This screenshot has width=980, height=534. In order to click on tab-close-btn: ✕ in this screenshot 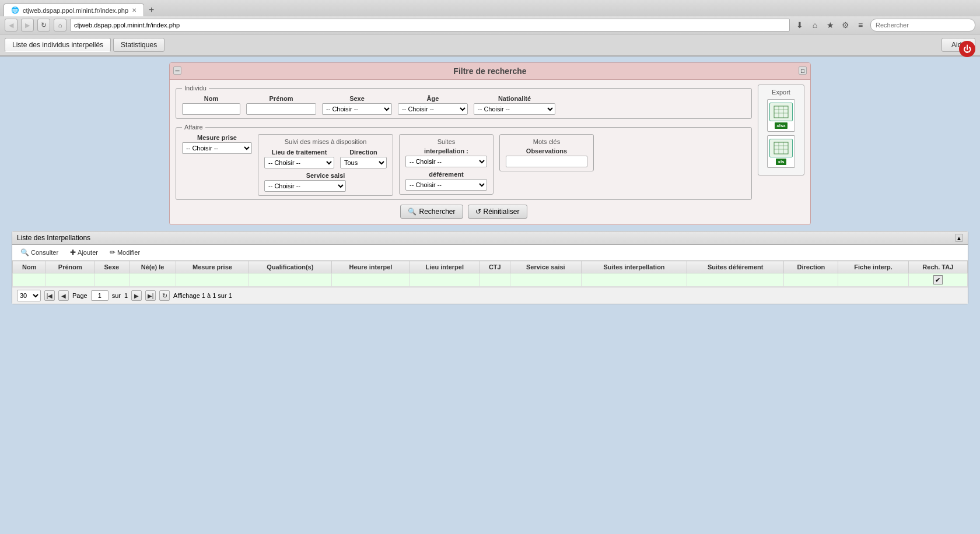, I will do `click(134, 10)`.